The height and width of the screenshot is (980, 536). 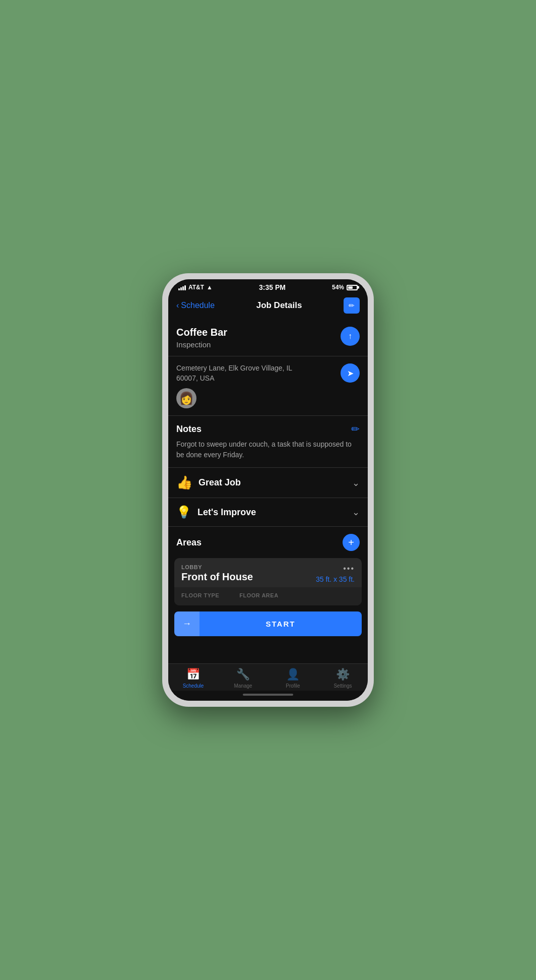 I want to click on areas-label: Areas, so click(x=189, y=542).